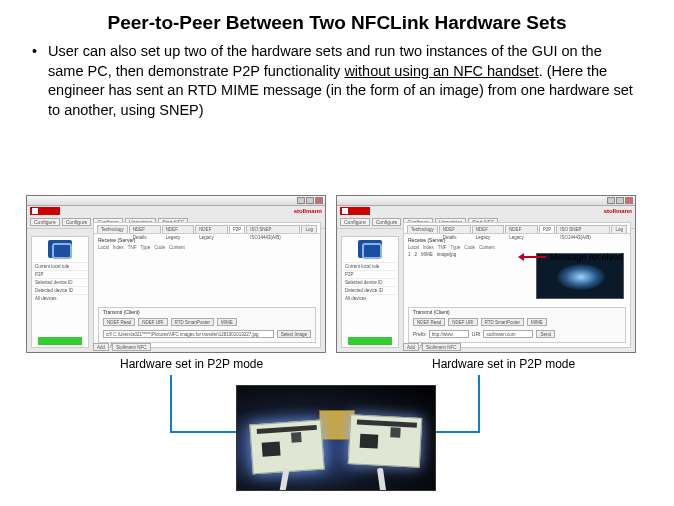 The image size is (674, 506). What do you see at coordinates (504, 364) in the screenshot?
I see `caption-right: Hardware set in P2P mode` at bounding box center [504, 364].